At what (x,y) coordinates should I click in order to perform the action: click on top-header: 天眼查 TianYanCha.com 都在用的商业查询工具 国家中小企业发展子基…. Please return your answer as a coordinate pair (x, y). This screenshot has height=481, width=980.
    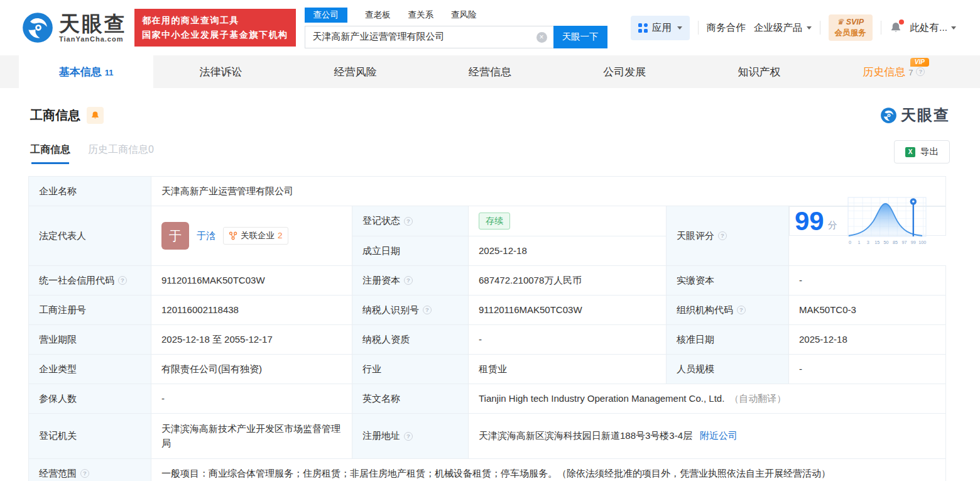
    Looking at the image, I should click on (490, 28).